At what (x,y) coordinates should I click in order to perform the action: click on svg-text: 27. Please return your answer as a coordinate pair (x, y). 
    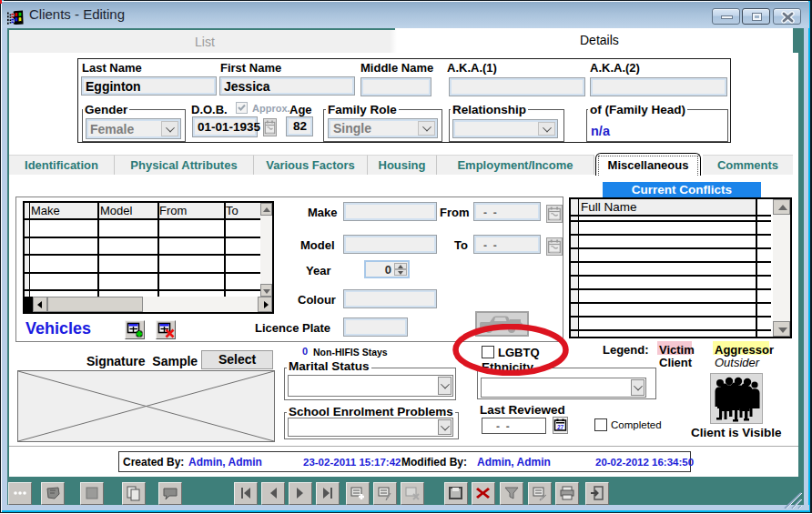
    Looking at the image, I should click on (561, 428).